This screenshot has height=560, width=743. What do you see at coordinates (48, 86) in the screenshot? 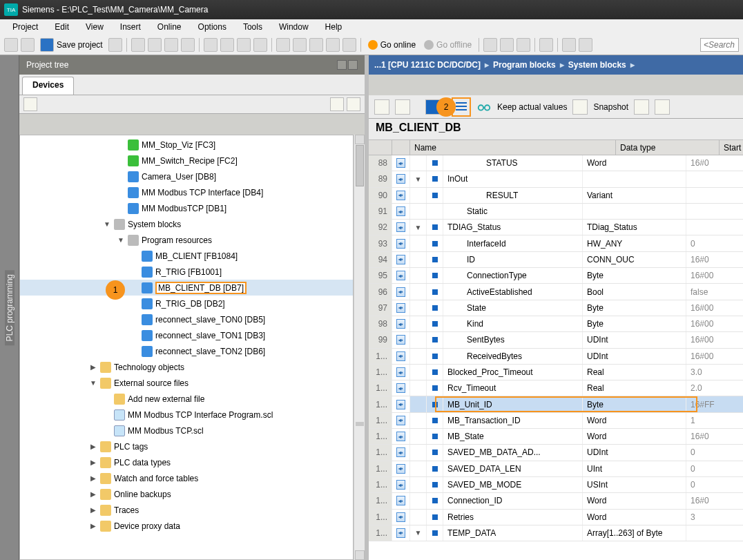
I see `devices-tab: Devices` at bounding box center [48, 86].